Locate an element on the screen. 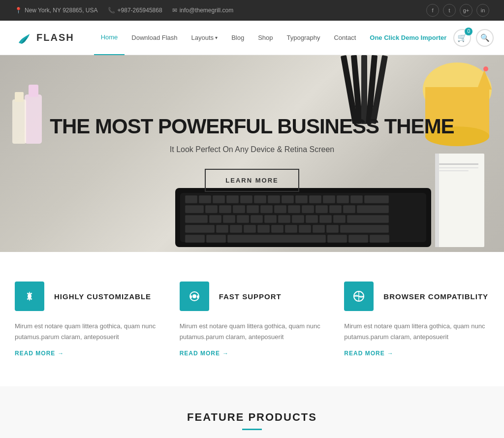  logo-text: FLASH is located at coordinates (55, 37).